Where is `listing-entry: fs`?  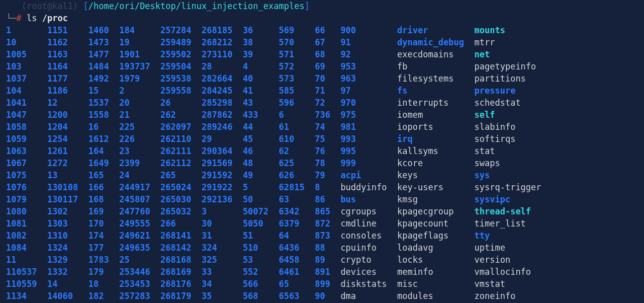
listing-entry: fs is located at coordinates (436, 91).